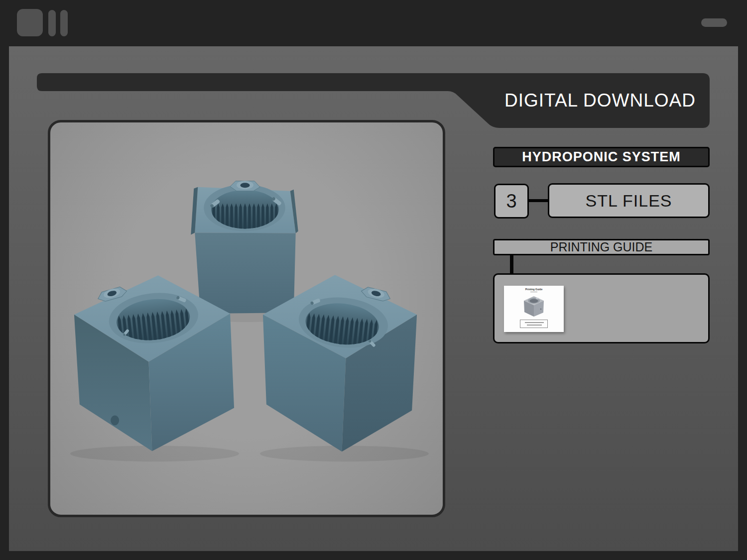 The height and width of the screenshot is (560, 747). Describe the element at coordinates (600, 101) in the screenshot. I see `page-title: DIGITAL DOWNLOAD` at that location.